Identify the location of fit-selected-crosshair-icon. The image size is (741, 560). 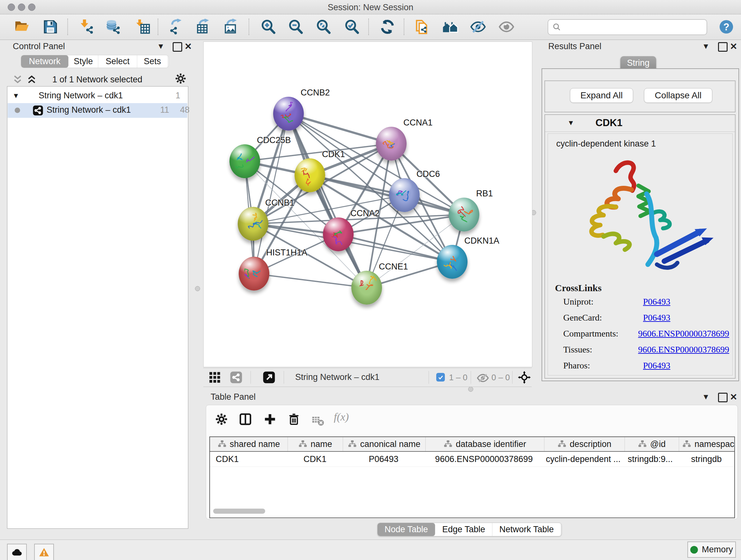
(524, 378).